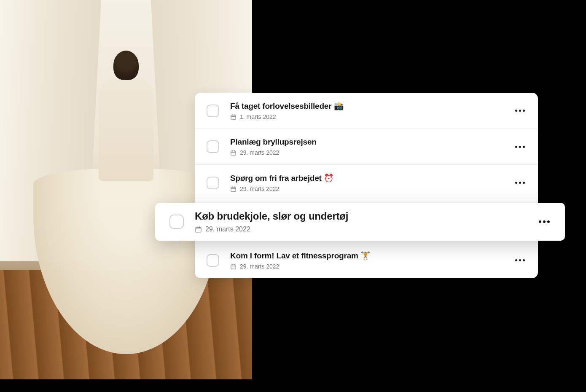  I want to click on task-title: Kom i form! Lav et fitnessprogram 🏋️, so click(372, 255).